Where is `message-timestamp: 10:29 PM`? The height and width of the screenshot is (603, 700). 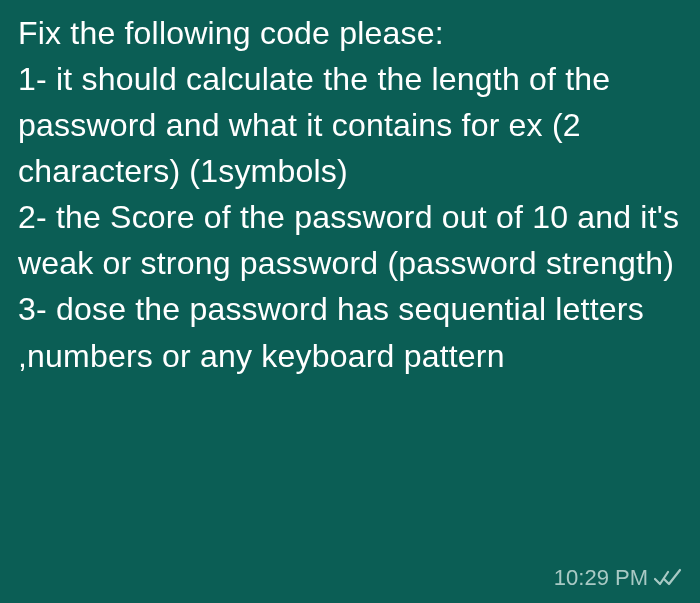 message-timestamp: 10:29 PM is located at coordinates (601, 578).